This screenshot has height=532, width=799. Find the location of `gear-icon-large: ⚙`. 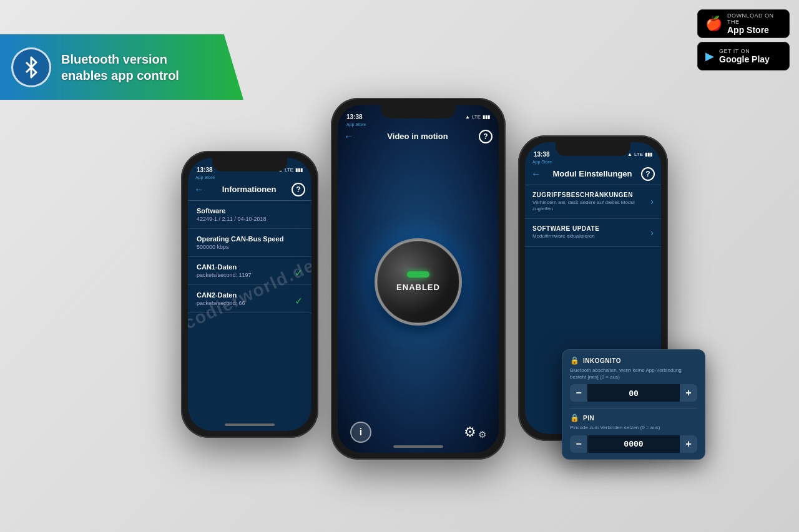

gear-icon-large: ⚙ is located at coordinates (470, 432).